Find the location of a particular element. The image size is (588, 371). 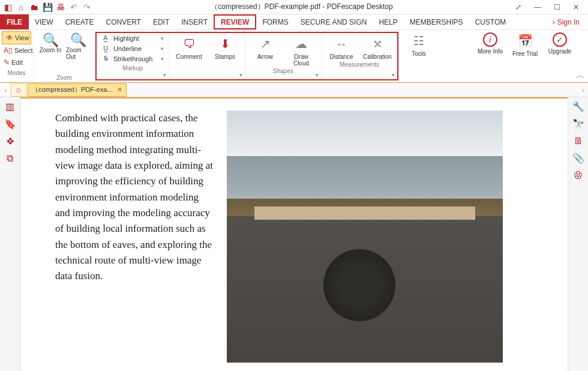

check-icon: ✓ is located at coordinates (560, 40).